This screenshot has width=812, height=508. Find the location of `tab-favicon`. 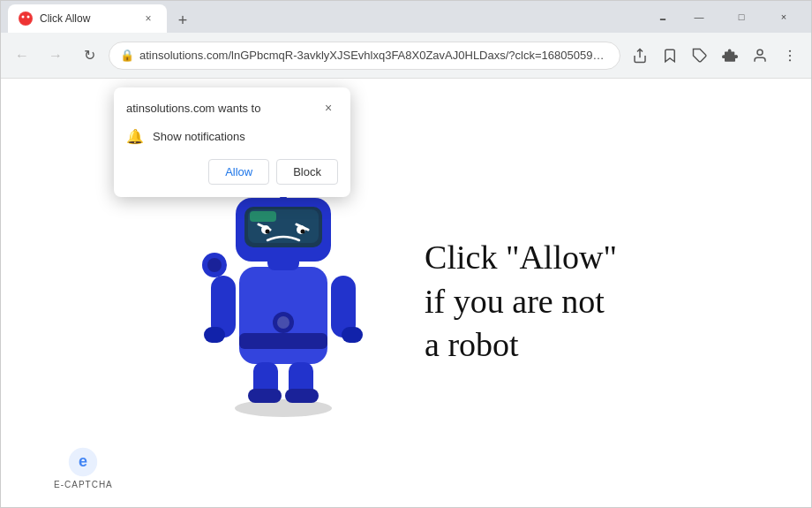

tab-favicon is located at coordinates (26, 19).